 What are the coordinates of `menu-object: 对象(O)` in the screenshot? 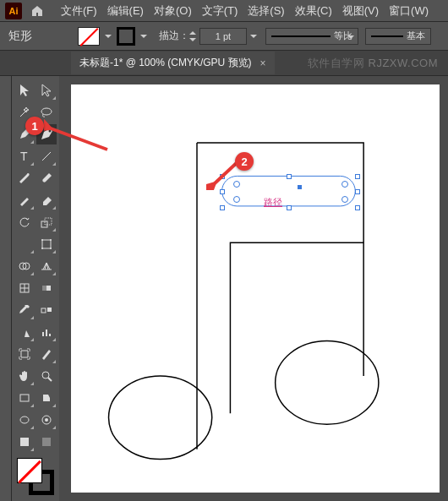 It's located at (172, 11).